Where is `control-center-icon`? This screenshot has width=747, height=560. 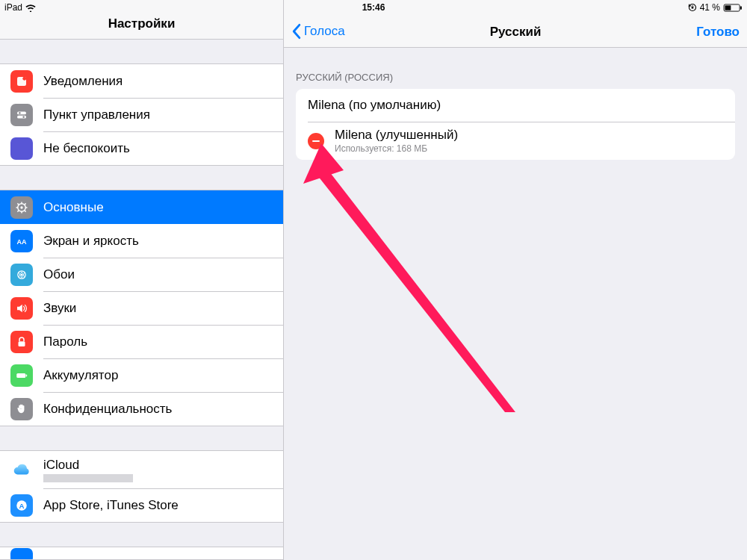
control-center-icon is located at coordinates (22, 115).